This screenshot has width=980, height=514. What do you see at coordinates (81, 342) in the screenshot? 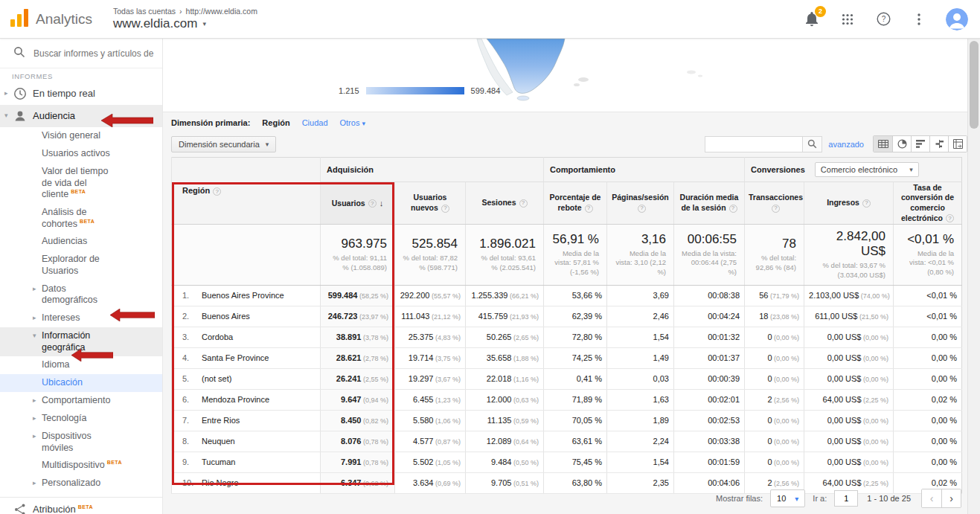
I see `sidebar-item-información-geográfica: ▾Información geográfica` at bounding box center [81, 342].